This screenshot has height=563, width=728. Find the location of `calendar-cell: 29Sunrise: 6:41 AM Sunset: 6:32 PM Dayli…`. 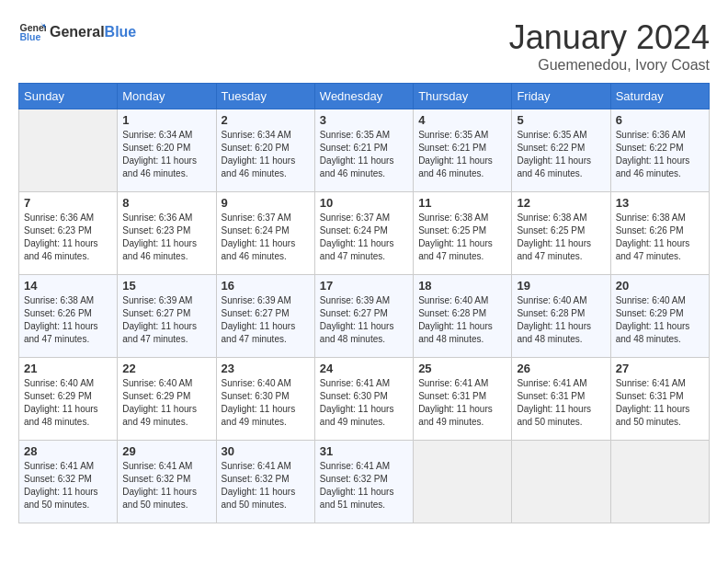

calendar-cell: 29Sunrise: 6:41 AM Sunset: 6:32 PM Dayli… is located at coordinates (167, 482).